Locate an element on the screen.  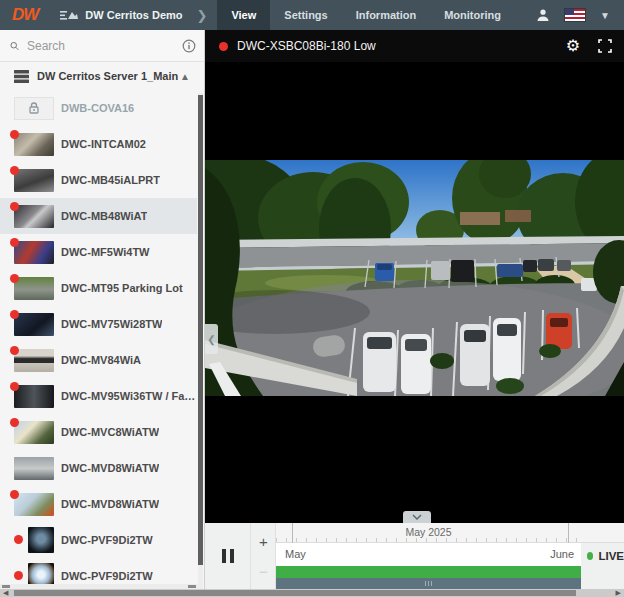
camera-list-item: DWB-COVA16 is located at coordinates (98, 108).